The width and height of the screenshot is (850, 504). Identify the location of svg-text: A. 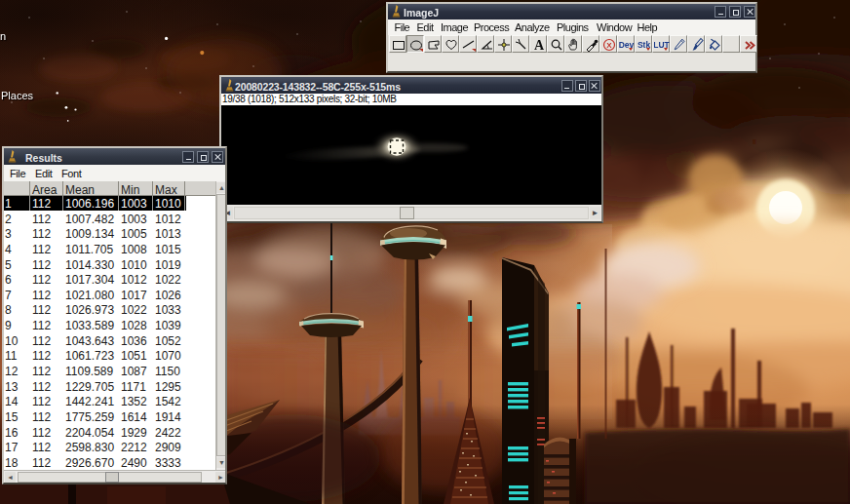
(538, 45).